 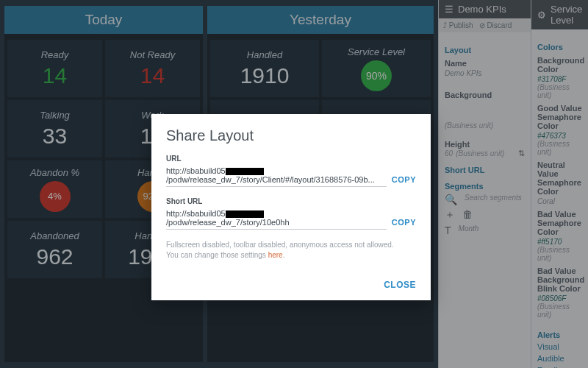 What do you see at coordinates (404, 222) in the screenshot?
I see `copy-short-url-button: COPY` at bounding box center [404, 222].